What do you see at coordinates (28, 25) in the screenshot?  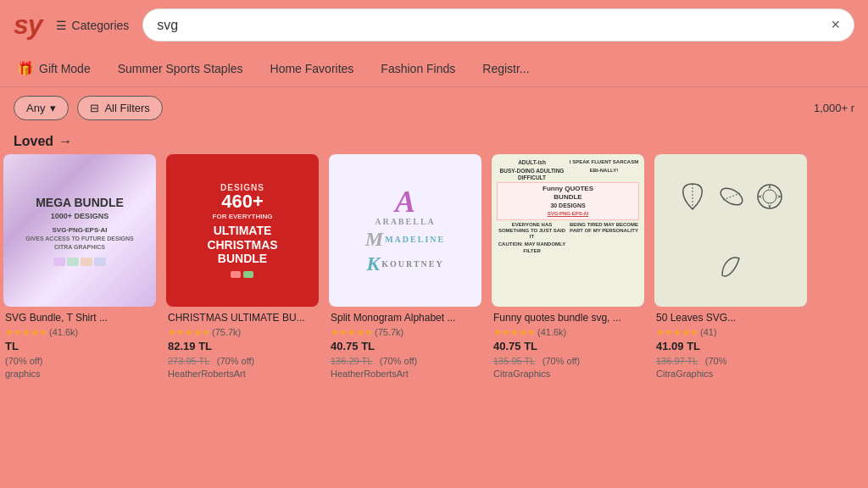 I see `logo: sy` at bounding box center [28, 25].